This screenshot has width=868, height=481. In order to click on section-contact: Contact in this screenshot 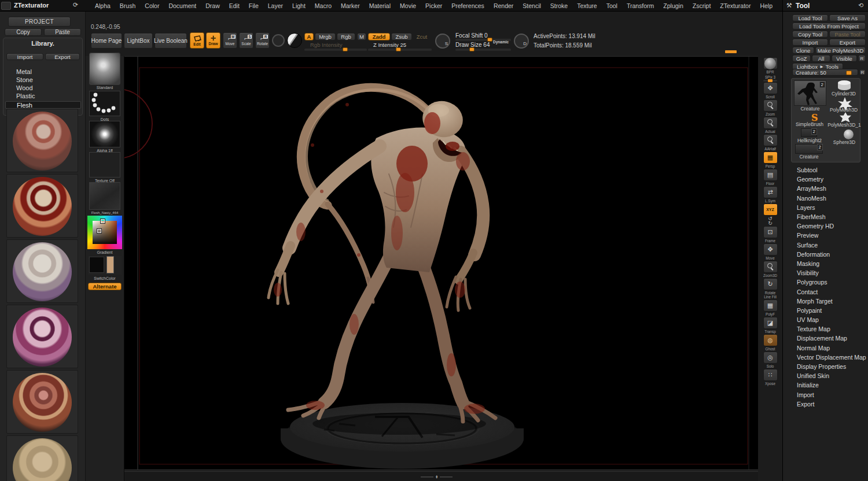, I will do `click(825, 291)`.